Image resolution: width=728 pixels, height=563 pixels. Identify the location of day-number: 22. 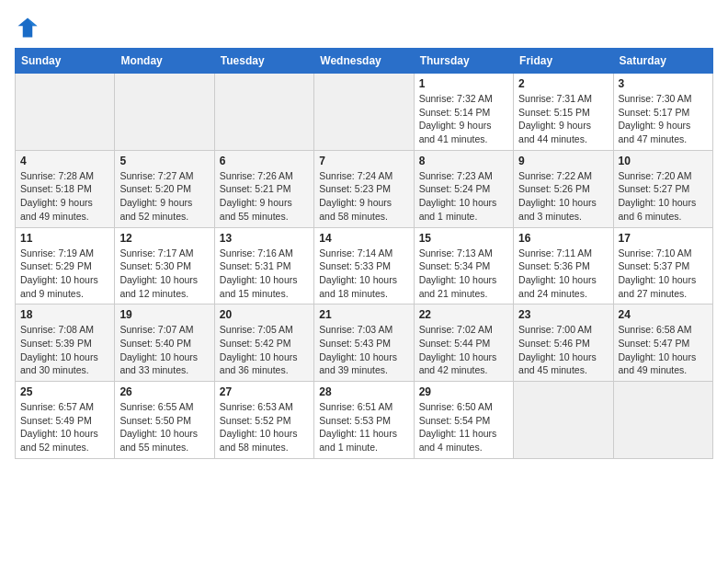
(463, 315).